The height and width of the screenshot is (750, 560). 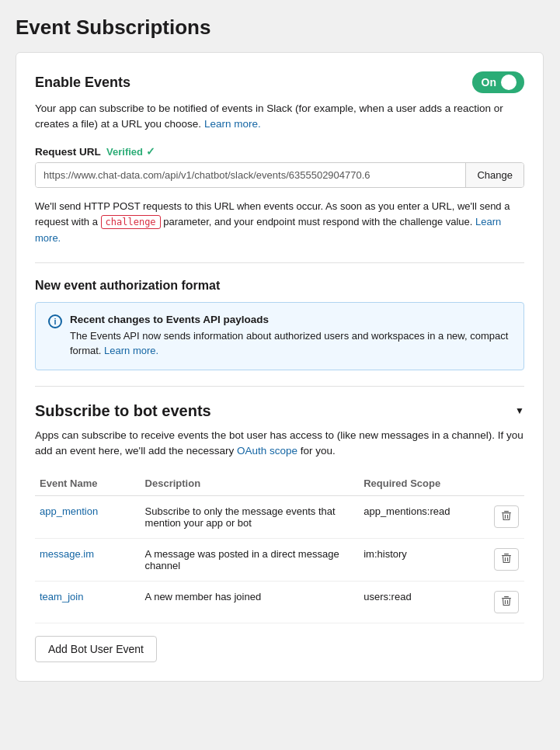 I want to click on enable-events-description: Your app can subscribe to be notified of…, so click(x=280, y=116).